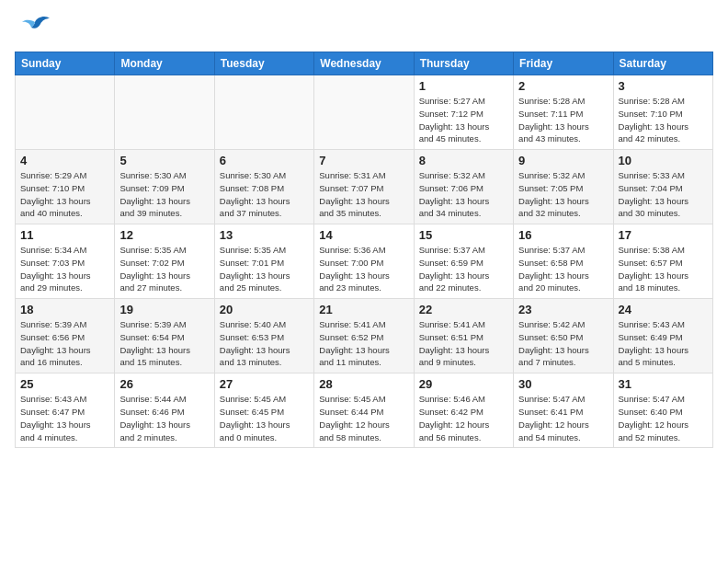 This screenshot has height=563, width=728. I want to click on calendar-week-row: 18Sunrise: 5:39 AM Sunset: 6:56 PM Dayli…, so click(364, 337).